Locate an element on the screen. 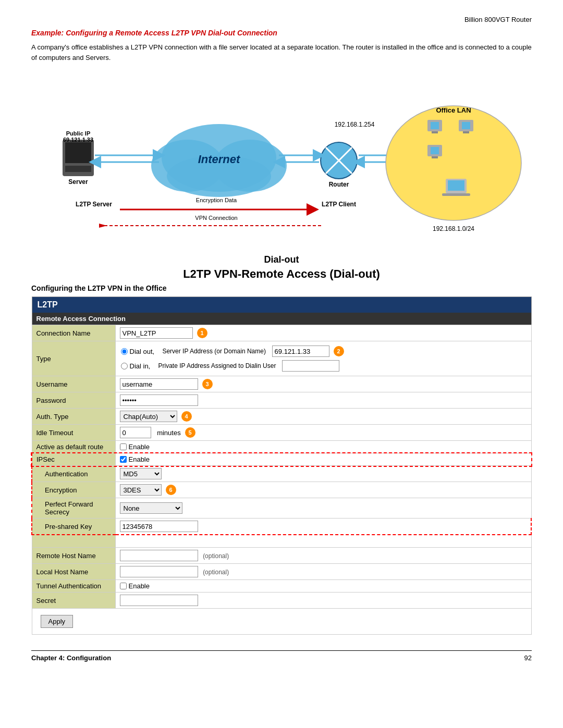 Image resolution: width=563 pixels, height=728 pixels. svg-text: 69.121.1.33 is located at coordinates (78, 140).